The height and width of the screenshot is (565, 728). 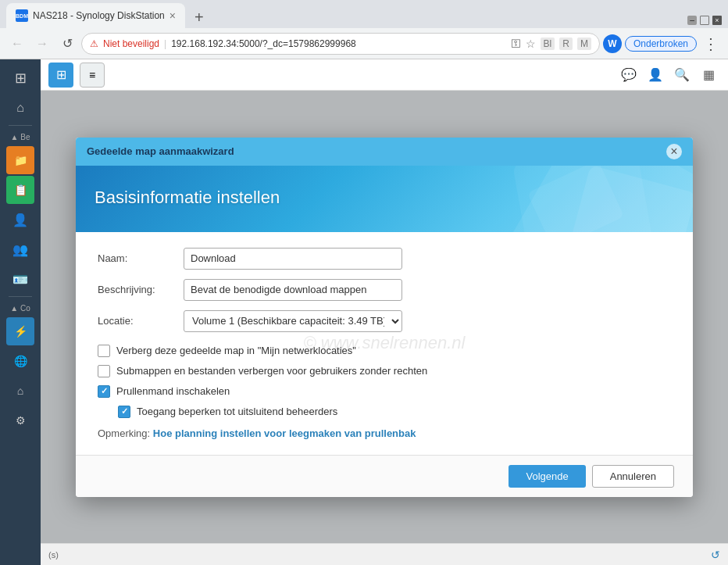 I want to click on checkbox-hide-subfolders-label: Submappen en bestanden verbergen voor ge…, so click(x=272, y=370).